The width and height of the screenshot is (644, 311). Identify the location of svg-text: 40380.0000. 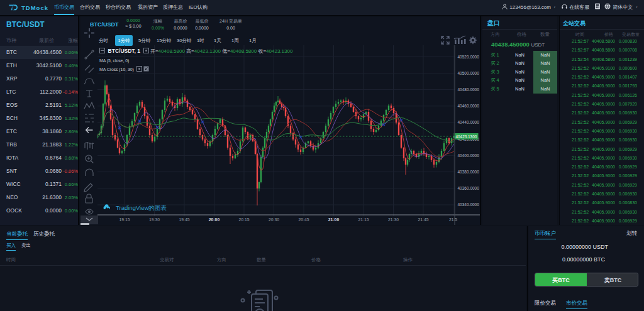
(469, 172).